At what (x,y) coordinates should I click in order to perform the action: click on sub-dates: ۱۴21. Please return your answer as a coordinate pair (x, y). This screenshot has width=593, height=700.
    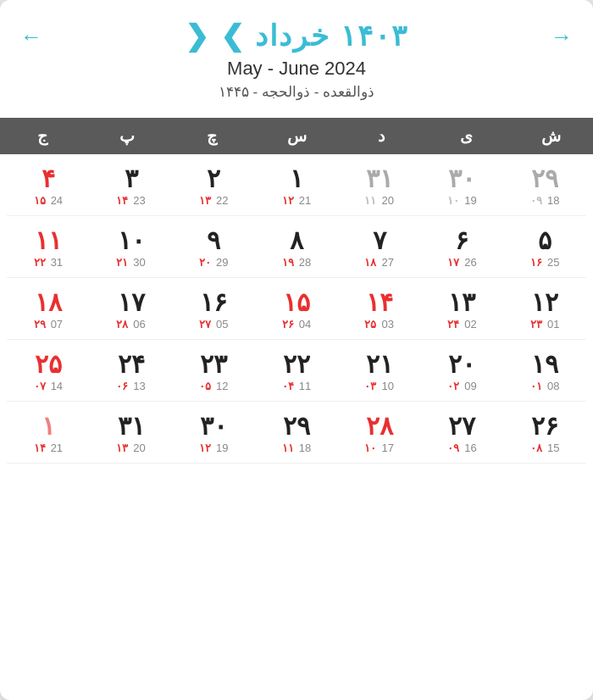
    Looking at the image, I should click on (48, 447).